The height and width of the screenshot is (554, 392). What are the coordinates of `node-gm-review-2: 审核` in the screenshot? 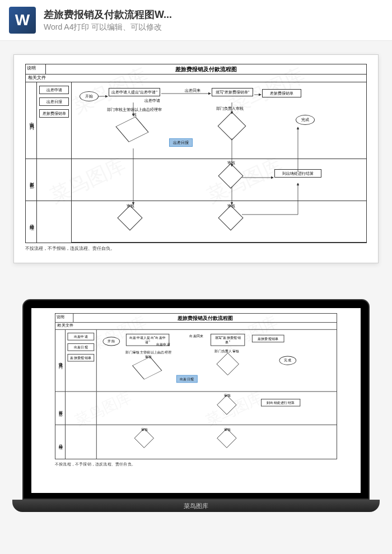 It's located at (231, 206).